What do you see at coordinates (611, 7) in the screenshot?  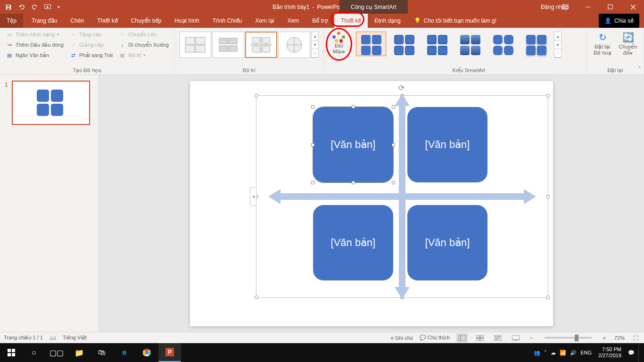 I see `maximize-button` at bounding box center [611, 7].